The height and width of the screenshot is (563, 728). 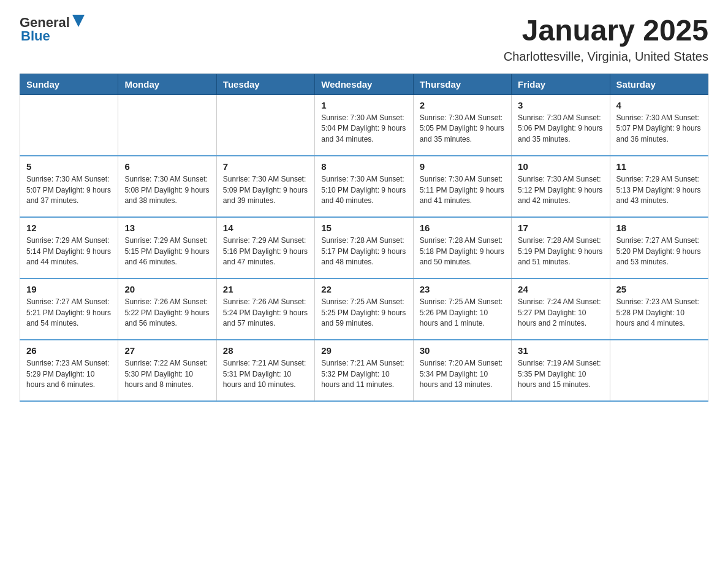 I want to click on column-header-saturday: Saturday, so click(x=659, y=84).